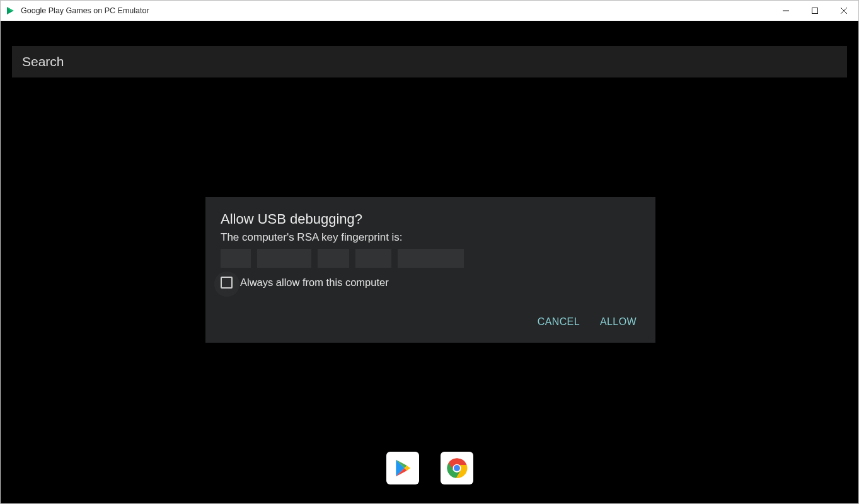 The image size is (859, 504). Describe the element at coordinates (558, 322) in the screenshot. I see `cancel-button: CANCEL` at that location.